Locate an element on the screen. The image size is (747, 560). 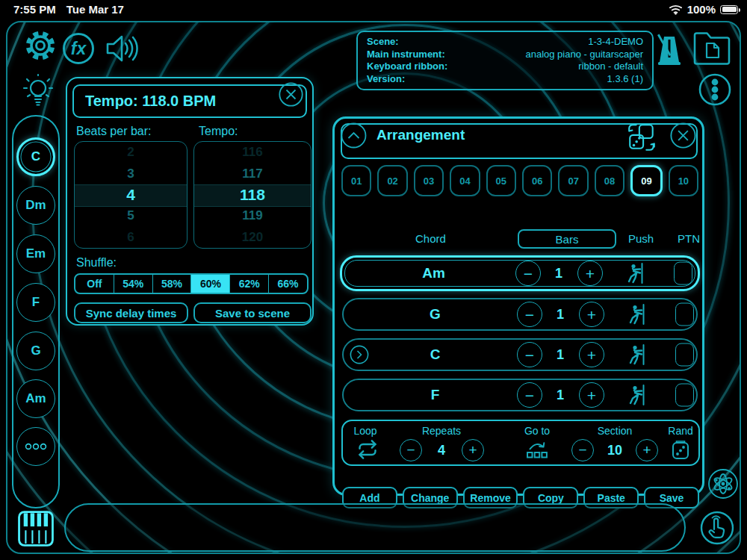
tempo-panel: Tempo: 118.0 BPM Beats per bar: Tempo: 2… is located at coordinates (190, 202).